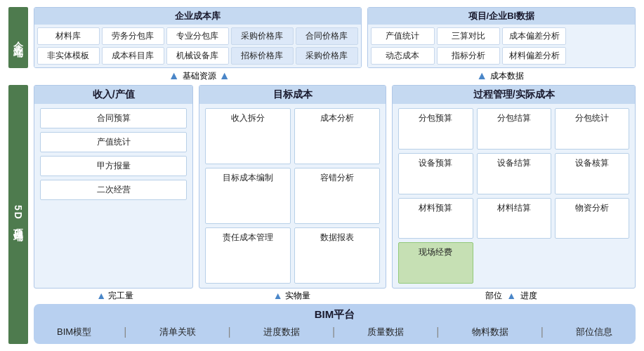 This screenshot has height=351, width=644. What do you see at coordinates (592, 174) in the screenshot?
I see `panel-right-item: 设备核算` at bounding box center [592, 174].